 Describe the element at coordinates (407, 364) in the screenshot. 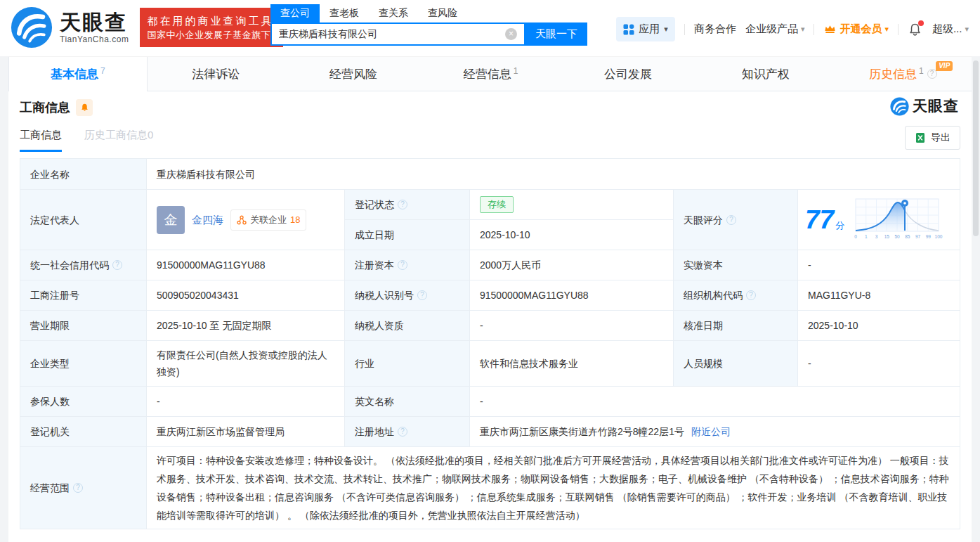

I see `industry-label: 行业` at that location.